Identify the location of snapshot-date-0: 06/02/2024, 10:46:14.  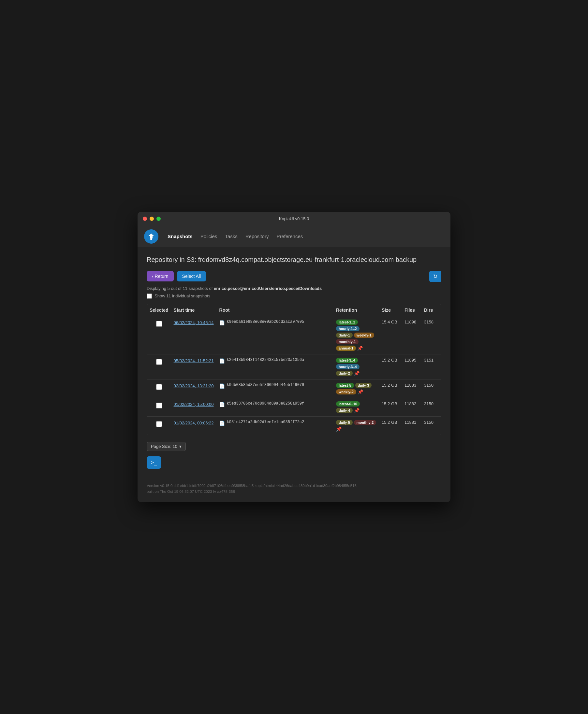
(194, 323).